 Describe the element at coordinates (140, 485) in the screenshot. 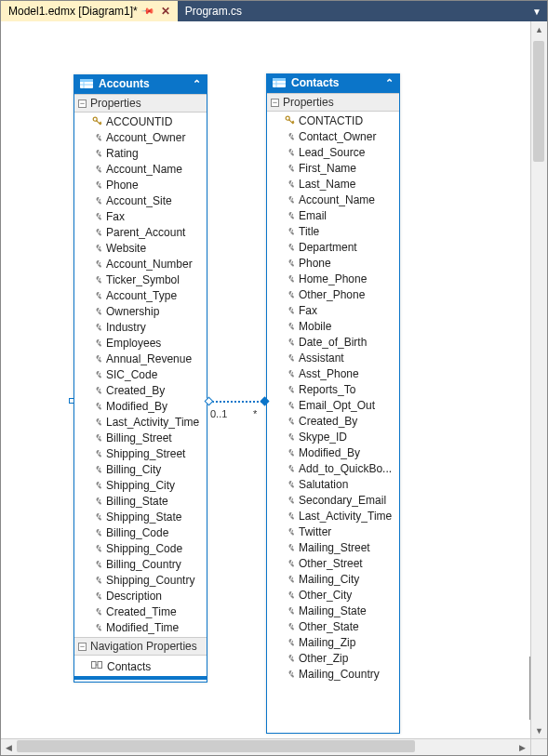

I see `property-row: Shipping_City` at that location.